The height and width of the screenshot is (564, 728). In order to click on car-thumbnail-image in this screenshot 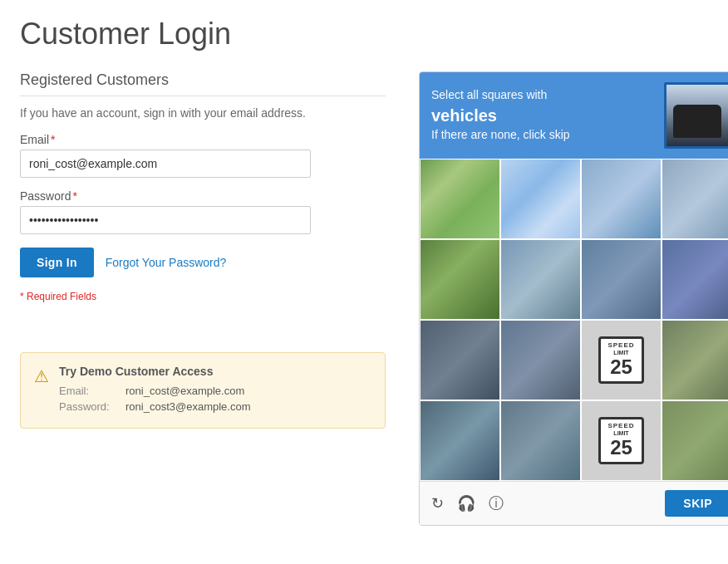, I will do `click(697, 115)`.